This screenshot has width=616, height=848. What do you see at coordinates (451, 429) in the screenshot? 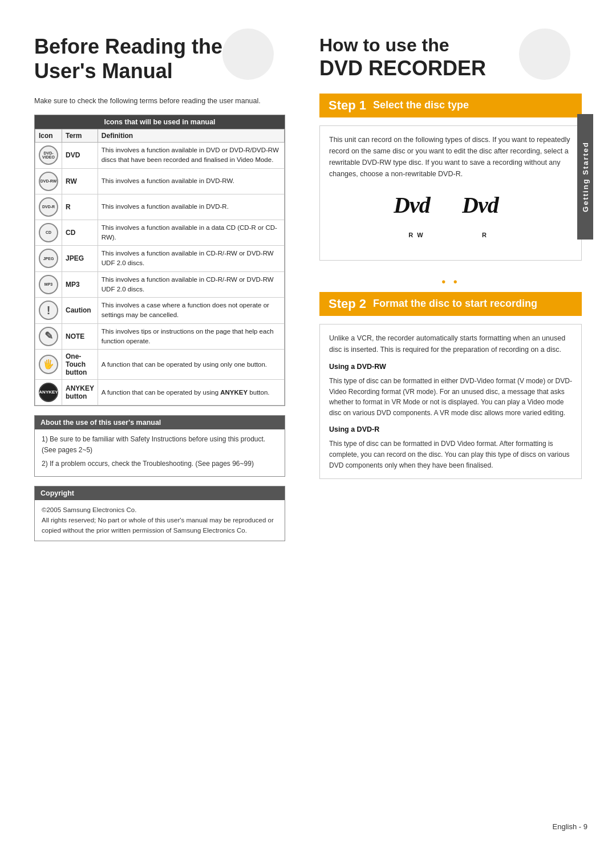
I see `using-dvdr-header: Using a DVD-R` at bounding box center [451, 429].